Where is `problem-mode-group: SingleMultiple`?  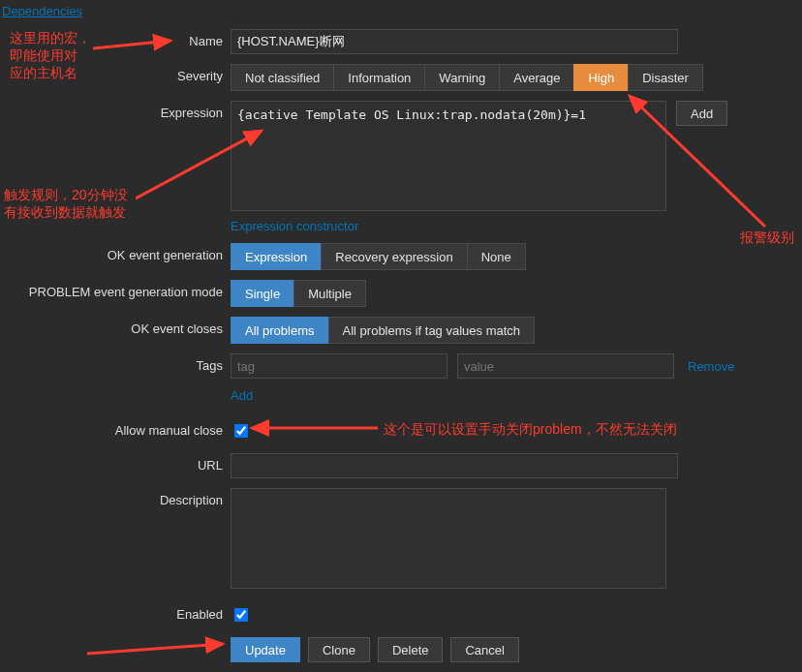 problem-mode-group: SingleMultiple is located at coordinates (516, 293).